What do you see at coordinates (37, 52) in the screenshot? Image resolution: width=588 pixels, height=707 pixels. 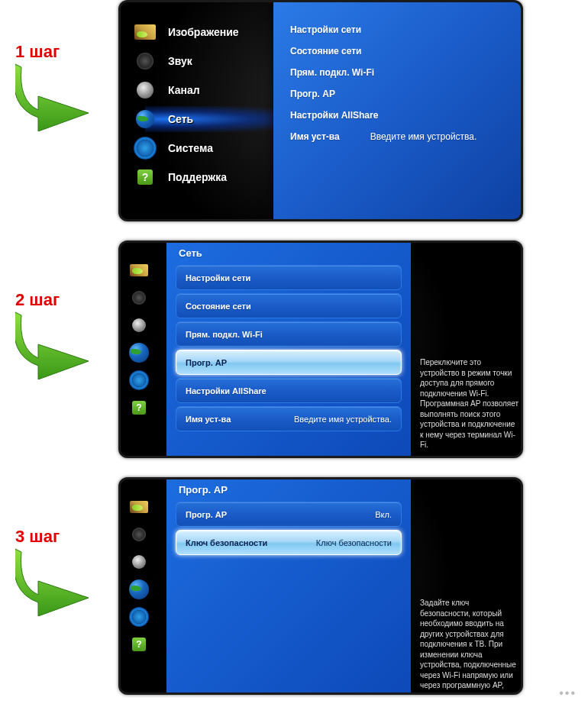 I see `step-label-1: 1 шаг` at bounding box center [37, 52].